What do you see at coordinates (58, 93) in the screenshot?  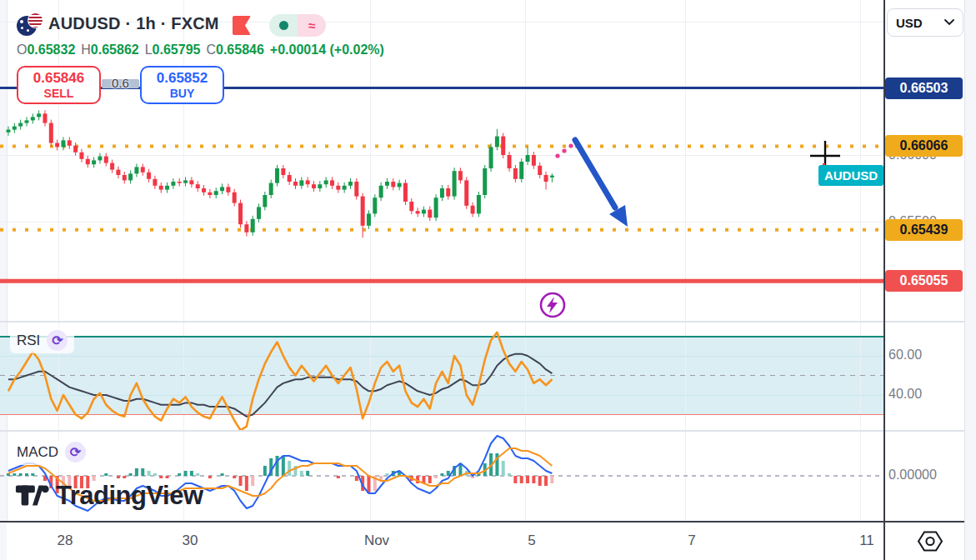 I see `sell-label: SELL` at bounding box center [58, 93].